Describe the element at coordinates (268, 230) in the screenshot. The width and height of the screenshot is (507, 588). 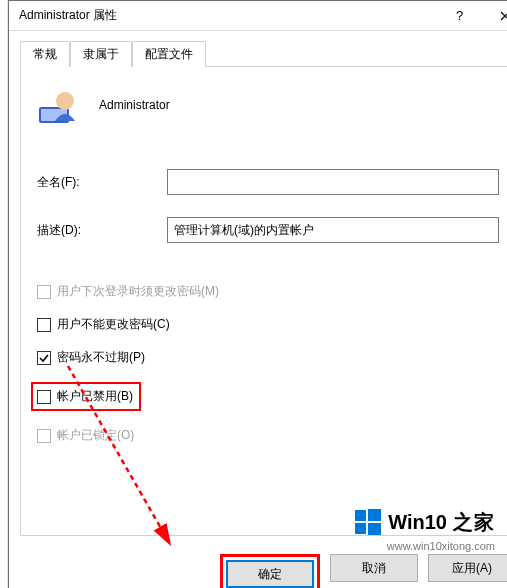
I see `description-row: 描述(D):` at that location.